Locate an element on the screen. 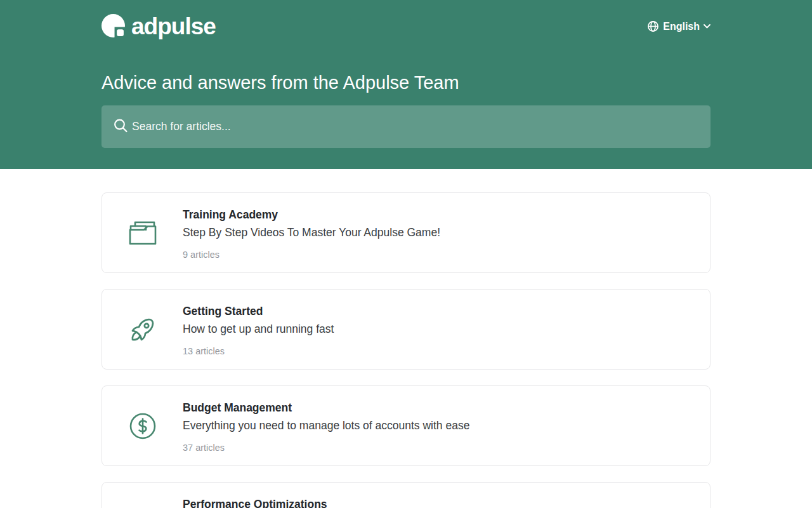  page-title: Advice and answers from the Adpulse Team is located at coordinates (406, 83).